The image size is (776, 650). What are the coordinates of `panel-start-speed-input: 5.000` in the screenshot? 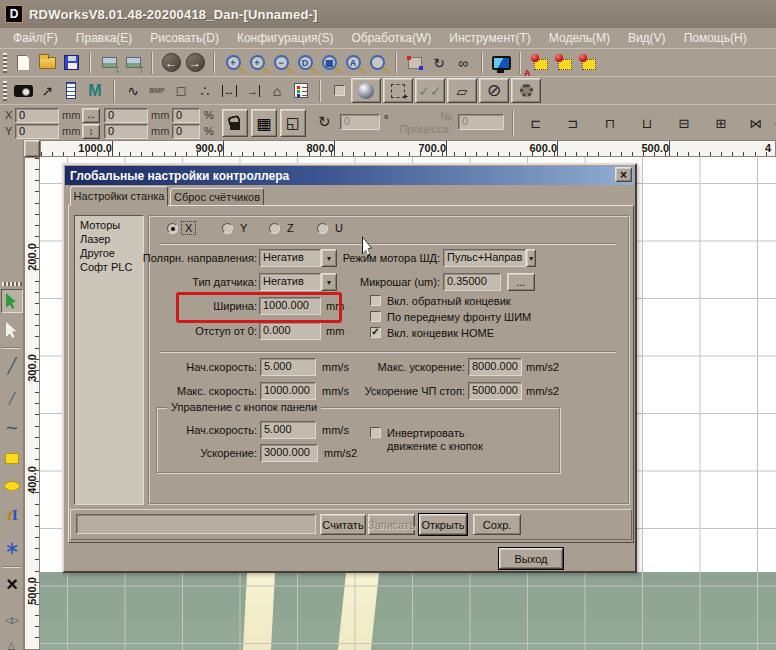 It's located at (288, 430).